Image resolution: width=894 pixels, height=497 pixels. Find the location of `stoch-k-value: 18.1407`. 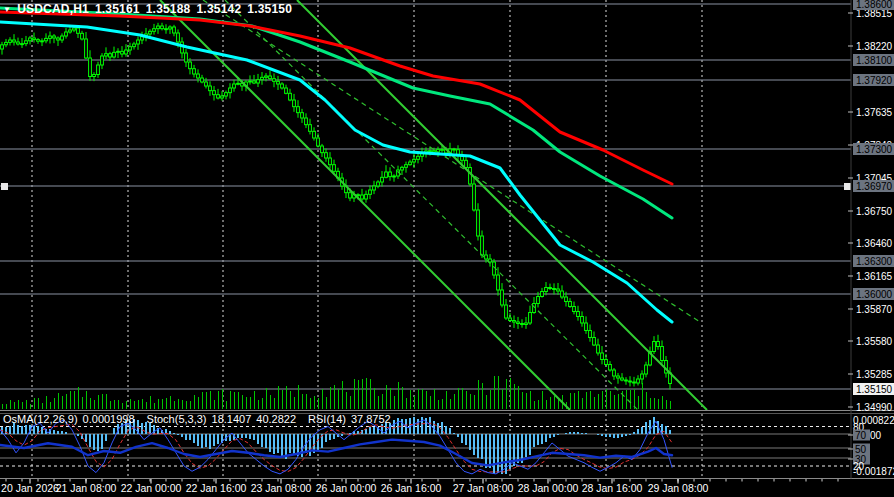

stoch-k-value: 18.1407 is located at coordinates (232, 419).